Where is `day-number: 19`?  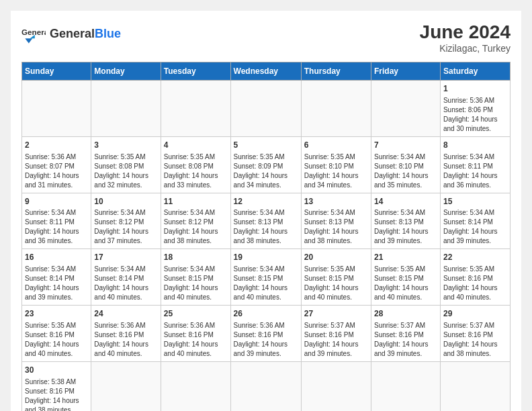
day-number: 19 is located at coordinates (266, 258).